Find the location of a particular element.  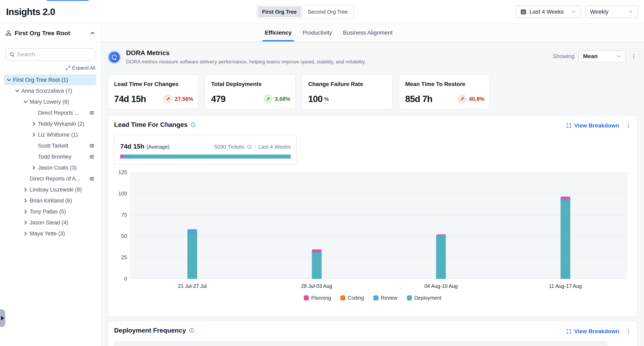

tab-business-alignment: Business Alignment is located at coordinates (368, 33).